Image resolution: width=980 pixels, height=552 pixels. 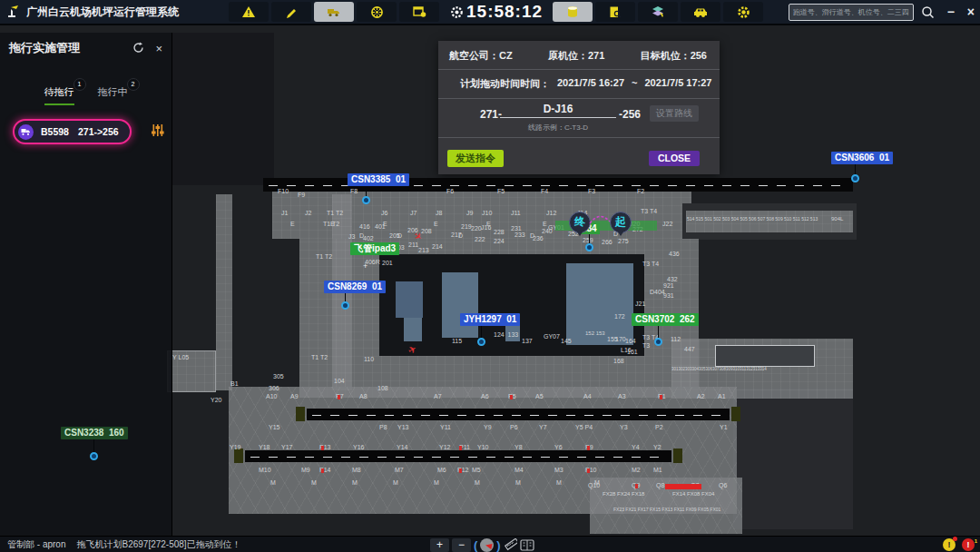 I want to click on route-arrow-icon, so click(x=600, y=219).